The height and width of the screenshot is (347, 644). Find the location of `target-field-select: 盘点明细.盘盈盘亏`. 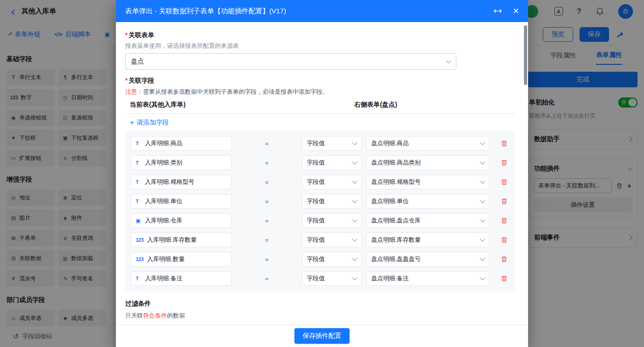

target-field-select: 盘点明细.盘盈盘亏 is located at coordinates (428, 259).